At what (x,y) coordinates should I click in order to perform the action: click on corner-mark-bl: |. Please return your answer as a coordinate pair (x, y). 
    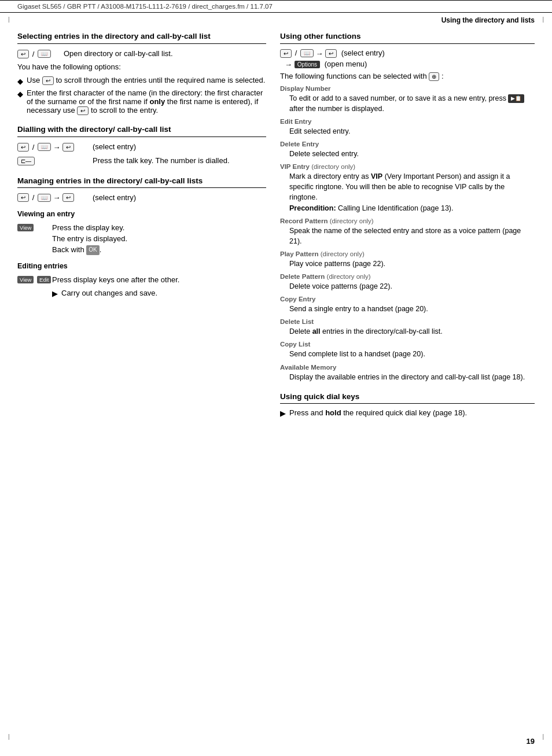
    Looking at the image, I should click on (9, 737).